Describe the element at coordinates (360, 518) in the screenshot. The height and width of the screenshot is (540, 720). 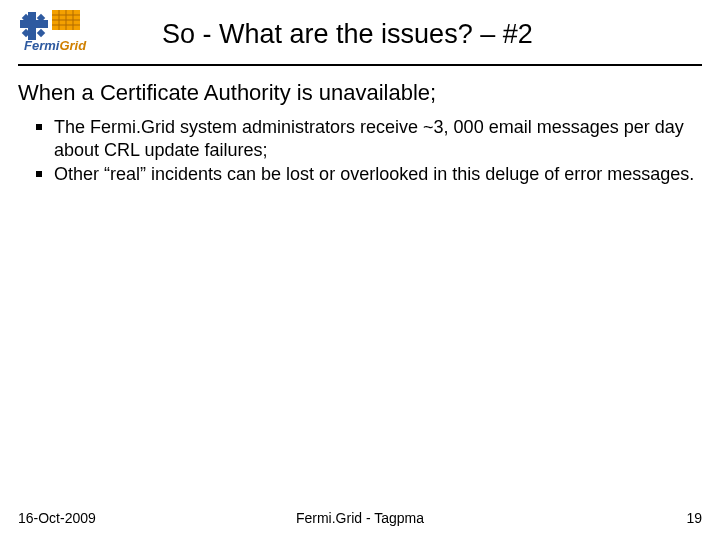
I see `footer-center: Fermi.Grid - Tagpma` at that location.